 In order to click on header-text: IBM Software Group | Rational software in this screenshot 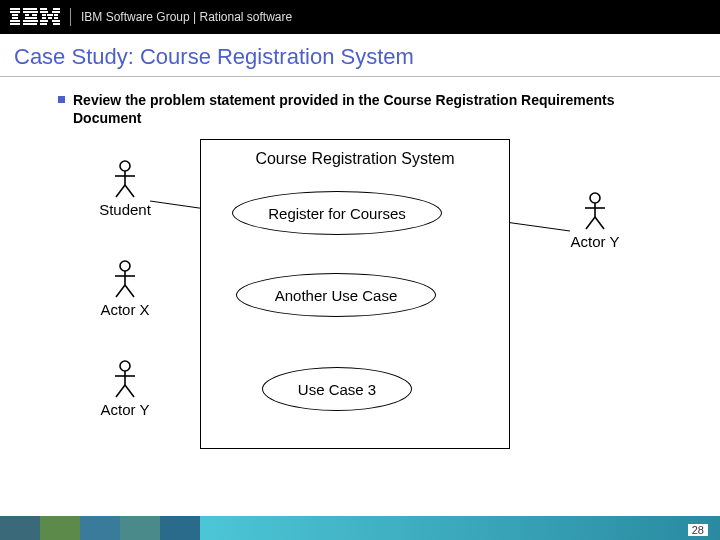, I will do `click(186, 17)`.